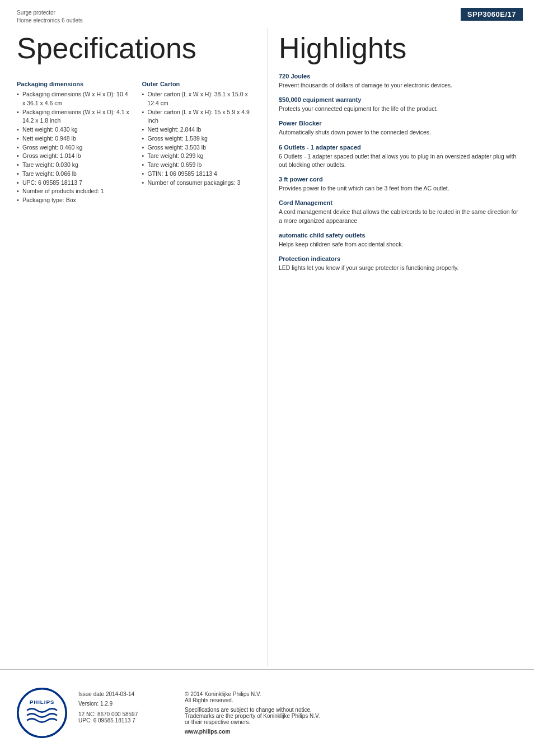 The height and width of the screenshot is (756, 534). I want to click on highlight-item-title: Protection indicators, so click(401, 259).